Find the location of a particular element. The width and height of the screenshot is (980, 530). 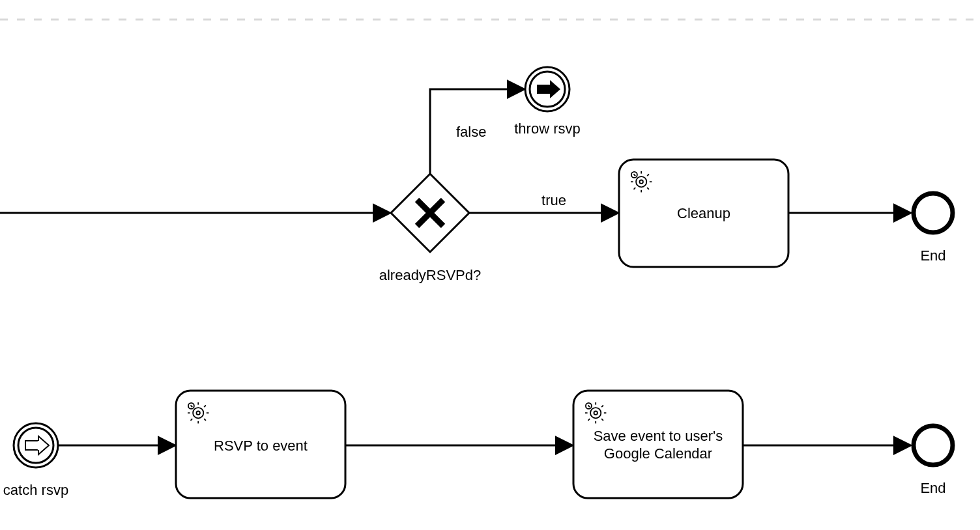

task-rsvp-label: RSVP to event is located at coordinates (261, 445).